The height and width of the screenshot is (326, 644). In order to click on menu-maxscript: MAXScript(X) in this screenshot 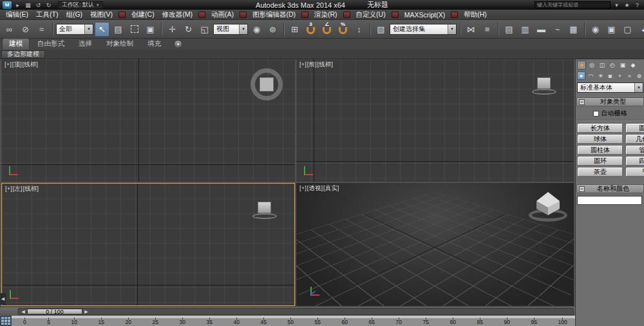, I will do `click(425, 14)`.